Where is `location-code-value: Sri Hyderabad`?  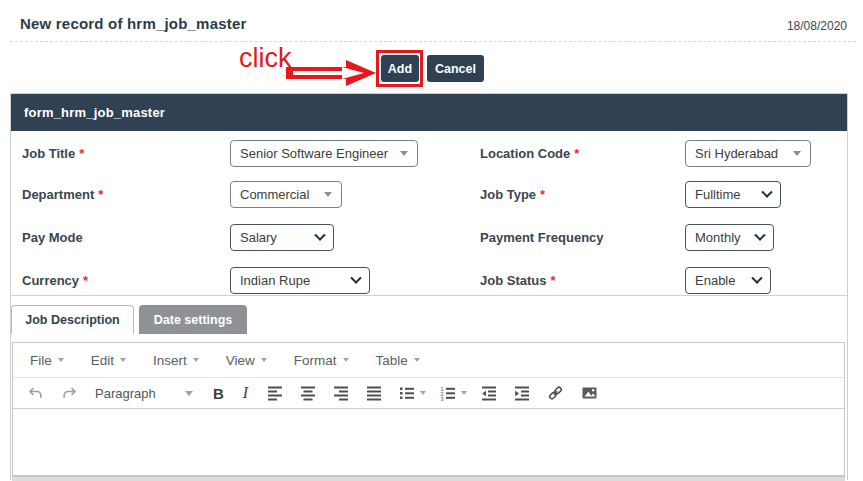 location-code-value: Sri Hyderabad is located at coordinates (736, 154).